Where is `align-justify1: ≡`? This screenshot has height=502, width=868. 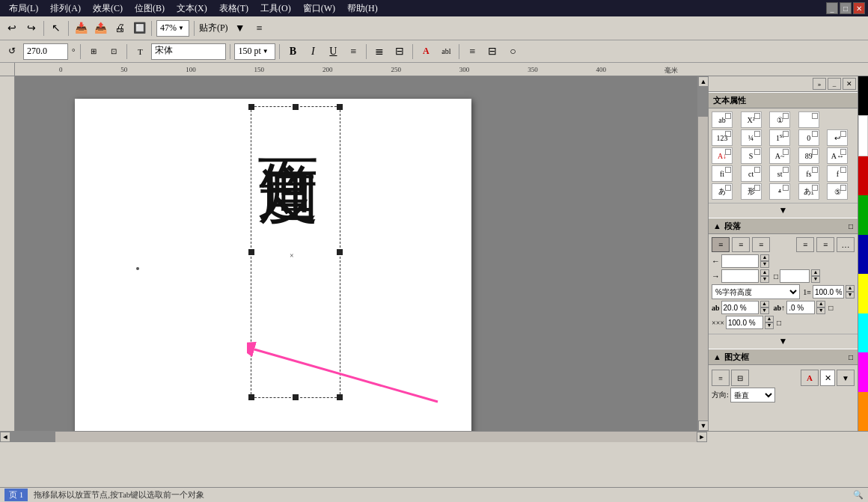
align-justify1: ≡ is located at coordinates (805, 245).